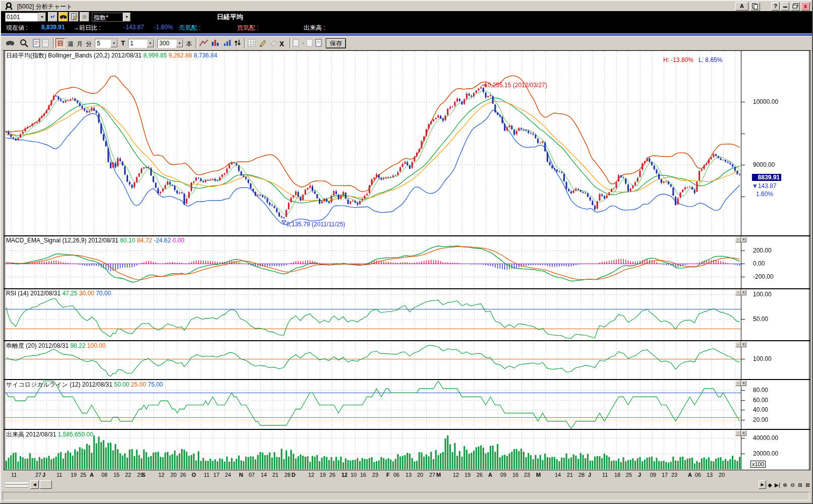  I want to click on enter-button: ↵, so click(52, 17).